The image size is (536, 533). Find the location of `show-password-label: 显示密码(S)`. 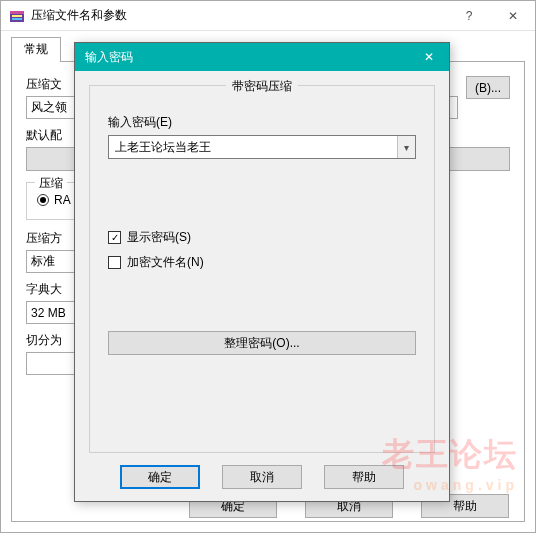

show-password-label: 显示密码(S) is located at coordinates (159, 238).